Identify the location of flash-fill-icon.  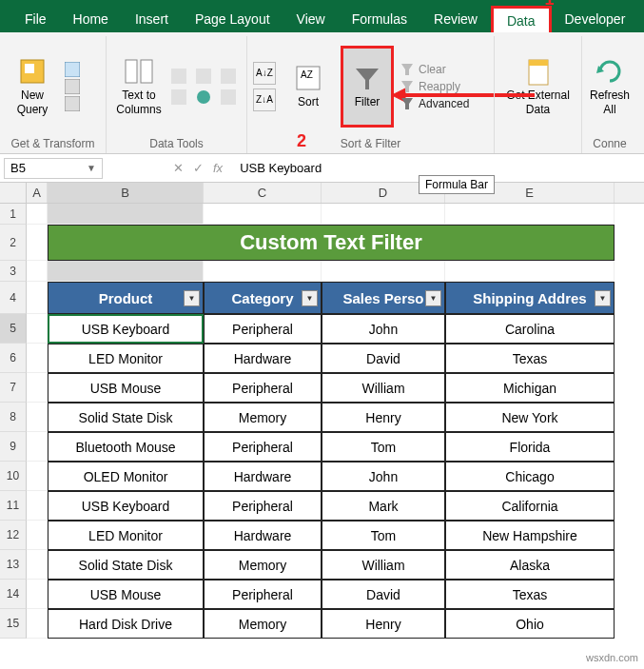
(179, 76).